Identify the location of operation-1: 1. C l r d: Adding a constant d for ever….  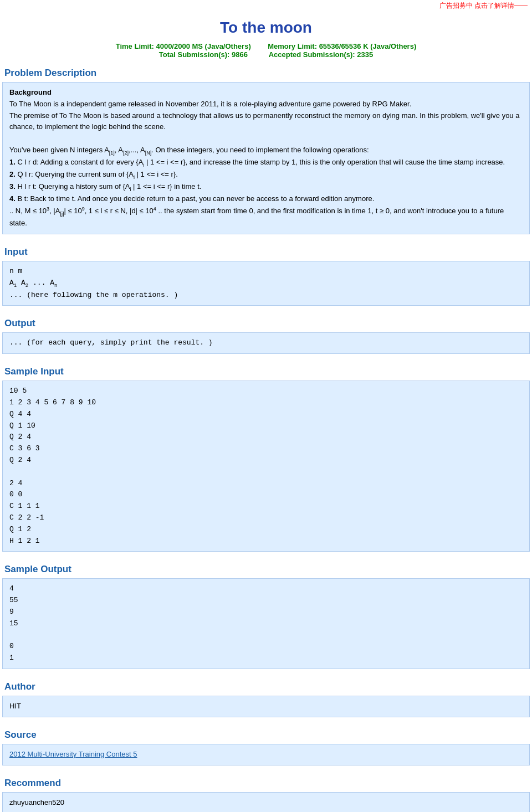
(266, 163).